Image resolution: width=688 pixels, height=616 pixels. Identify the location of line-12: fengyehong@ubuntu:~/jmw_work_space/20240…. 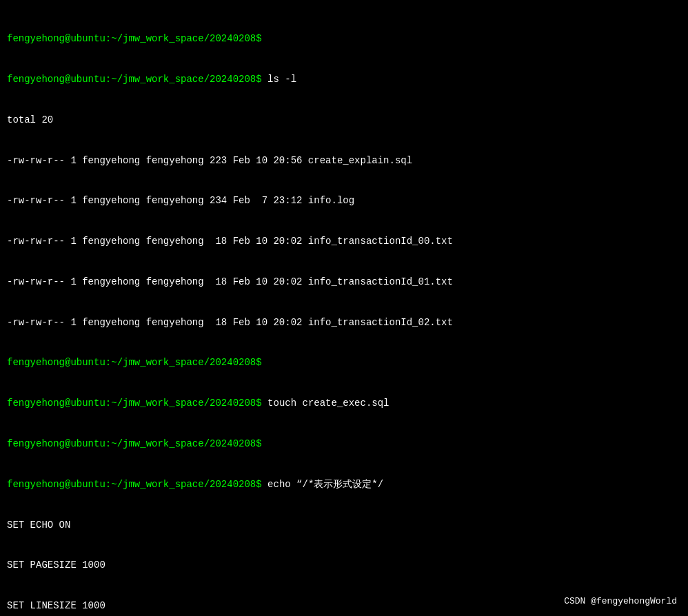
(344, 485).